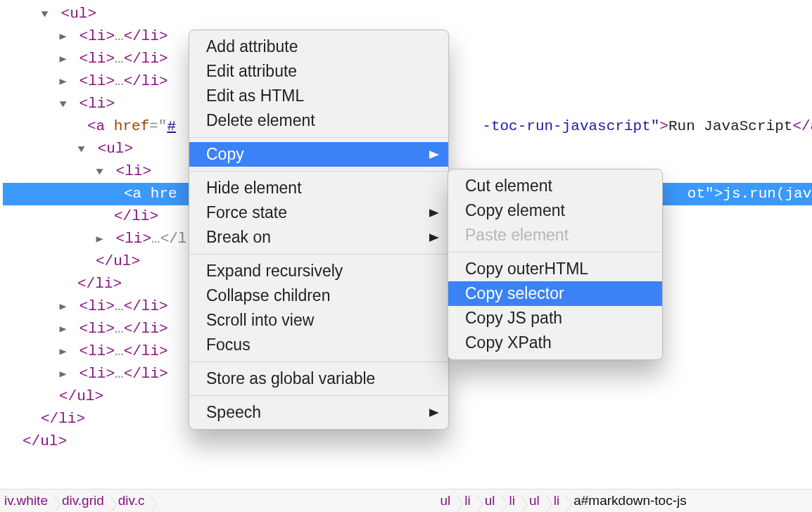  What do you see at coordinates (86, 501) in the screenshot?
I see `crumb: div.grid` at bounding box center [86, 501].